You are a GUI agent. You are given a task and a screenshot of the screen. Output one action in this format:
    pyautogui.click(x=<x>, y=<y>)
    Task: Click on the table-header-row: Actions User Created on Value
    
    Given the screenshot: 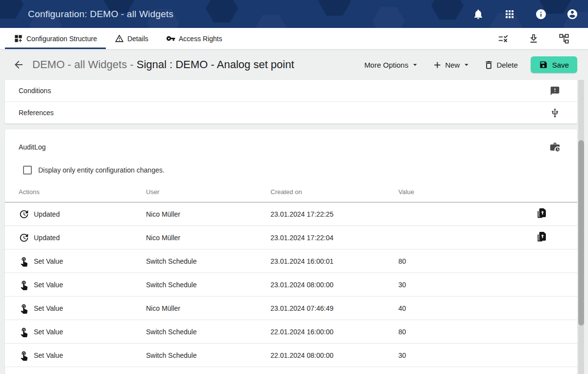 What is the action you would take?
    pyautogui.click(x=291, y=195)
    